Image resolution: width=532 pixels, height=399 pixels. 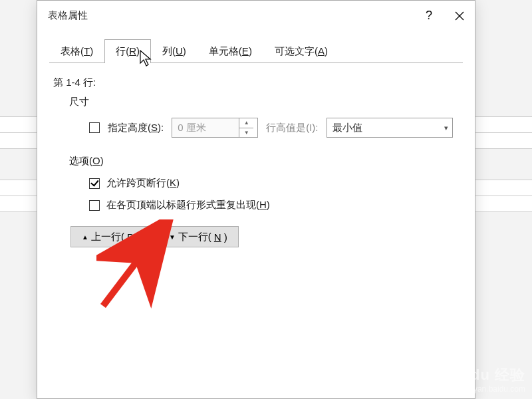 I want to click on height-mode-value: 最小值, so click(x=347, y=128).